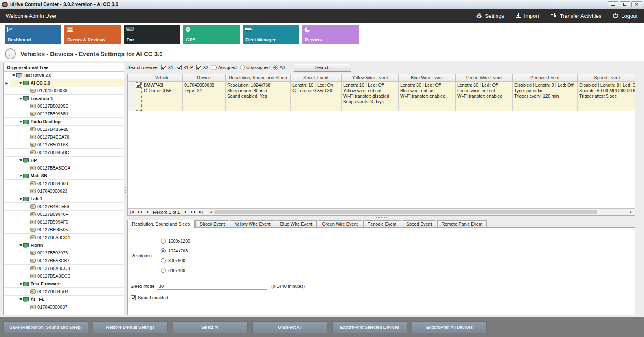  What do you see at coordinates (152, 35) in the screenshot?
I see `tile-dvr: Dvr` at bounding box center [152, 35].